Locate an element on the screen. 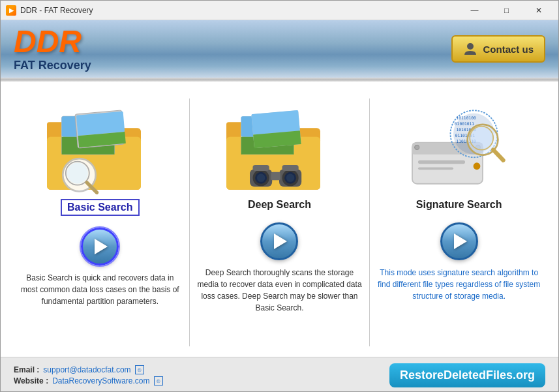  basic-search-icon is located at coordinates (100, 150).